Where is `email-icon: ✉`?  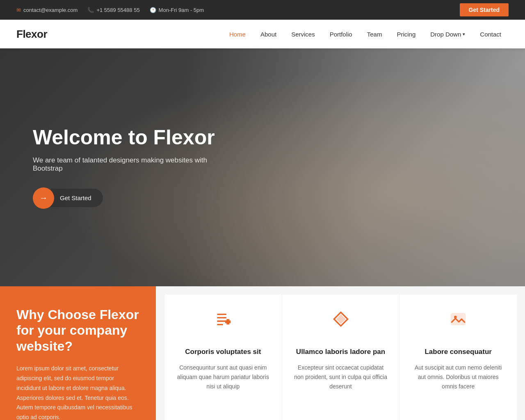 email-icon: ✉ is located at coordinates (19, 10).